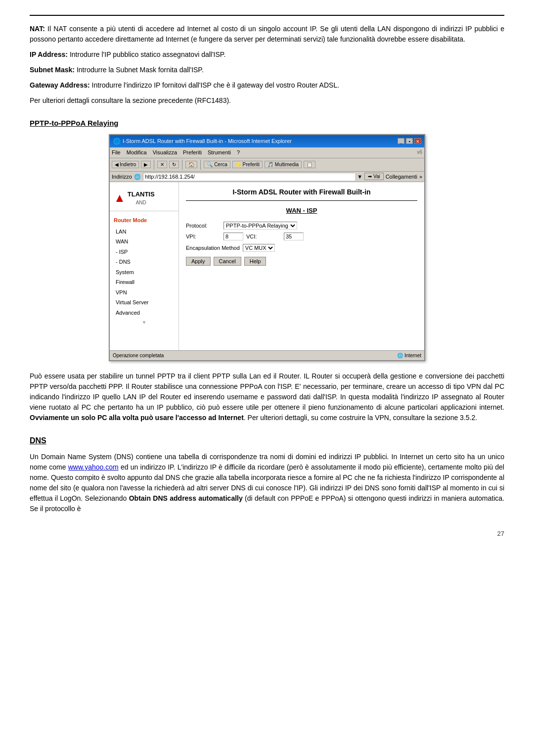 This screenshot has height=756, width=534. Describe the element at coordinates (198, 261) in the screenshot. I see `apply-button: Apply` at that location.